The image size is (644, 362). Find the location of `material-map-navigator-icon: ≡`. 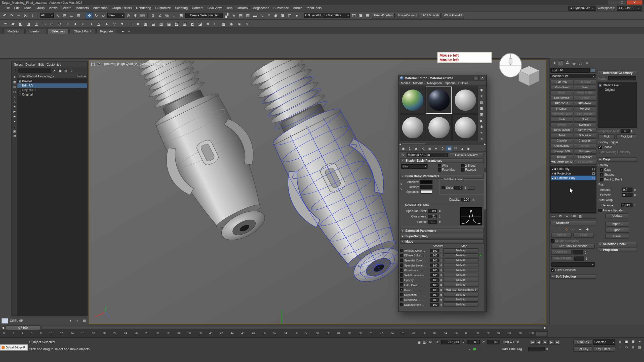

material-map-navigator-icon: ≡ is located at coordinates (481, 139).